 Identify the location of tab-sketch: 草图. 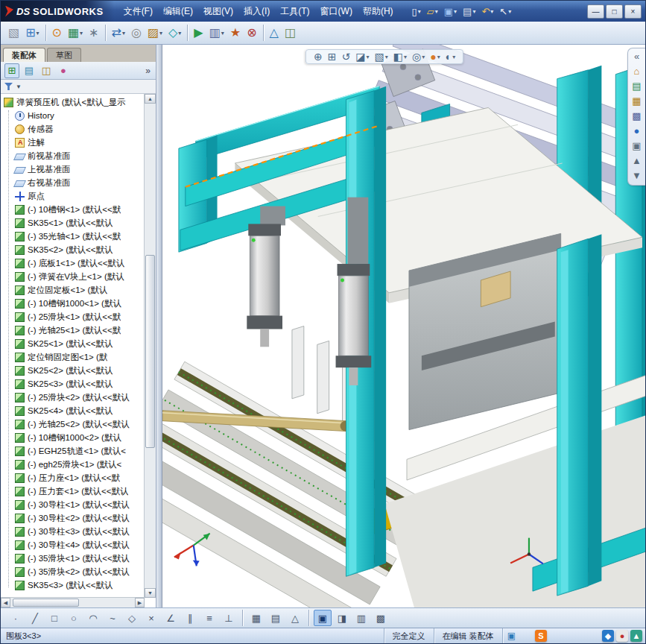
(64, 55).